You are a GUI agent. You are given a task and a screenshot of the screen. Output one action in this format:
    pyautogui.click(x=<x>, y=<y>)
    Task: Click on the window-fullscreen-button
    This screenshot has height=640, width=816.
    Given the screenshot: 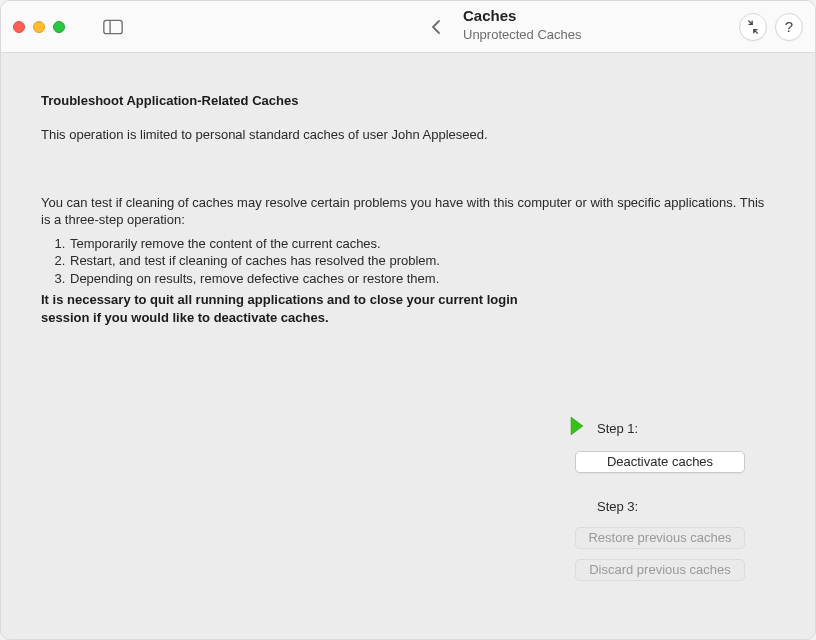 What is the action you would take?
    pyautogui.click(x=59, y=27)
    